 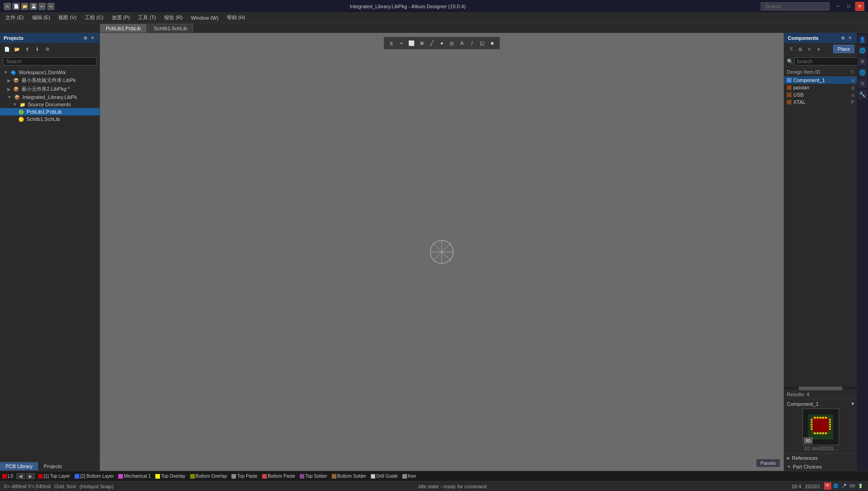 I want to click on settings-icon: ⚙, so click(x=863, y=61).